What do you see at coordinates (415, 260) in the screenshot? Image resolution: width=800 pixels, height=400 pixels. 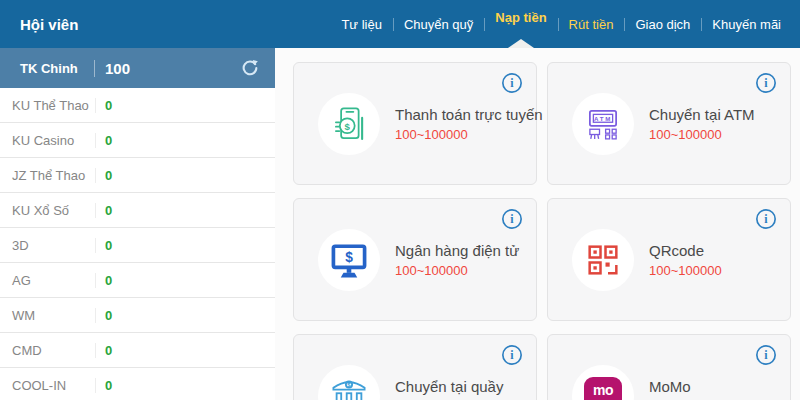 I see `deposit-method-ebanking: i $ Ngân hàng điện tử 100~100000` at bounding box center [415, 260].